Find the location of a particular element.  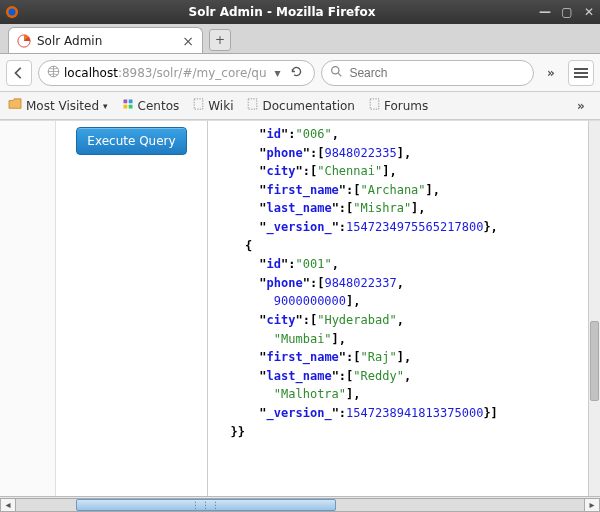

browser-tab: Solr Admin × is located at coordinates (106, 40).